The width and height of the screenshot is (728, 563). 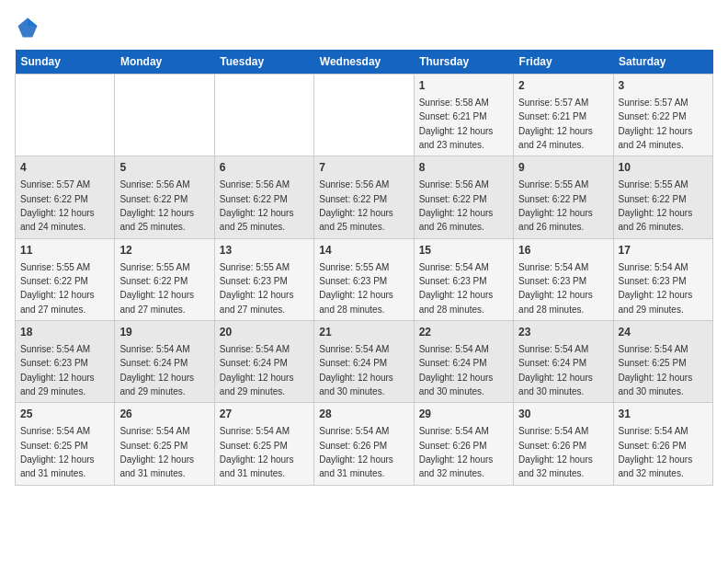 What do you see at coordinates (563, 414) in the screenshot?
I see `day-number: 30` at bounding box center [563, 414].